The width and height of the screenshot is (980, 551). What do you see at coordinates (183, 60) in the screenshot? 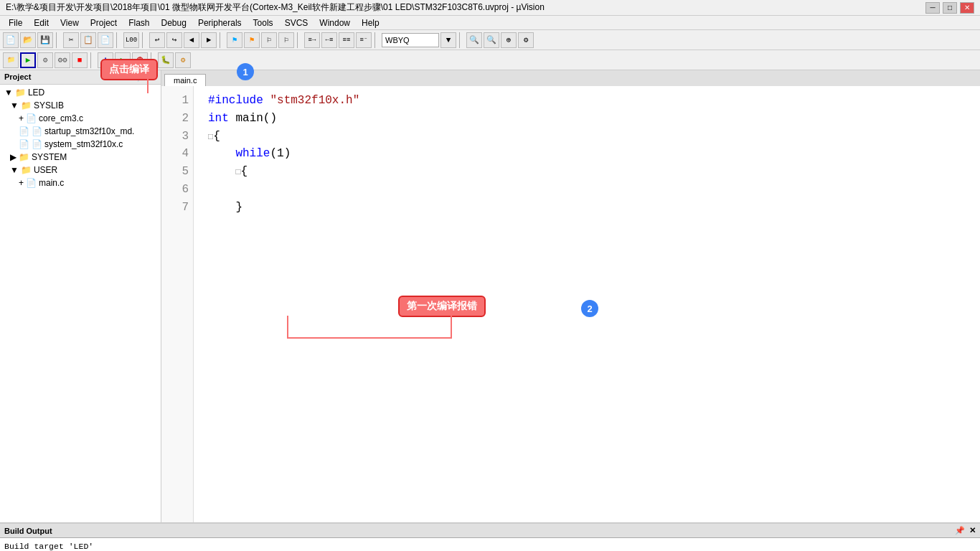
I see `target-options-btn: ⚙` at bounding box center [183, 60].